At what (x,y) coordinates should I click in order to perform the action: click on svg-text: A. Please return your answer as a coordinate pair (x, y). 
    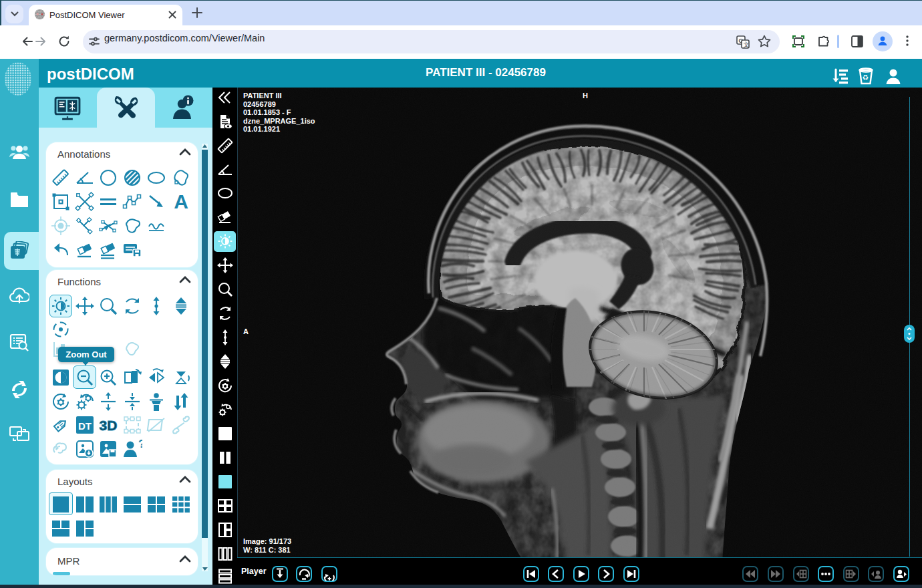
    Looking at the image, I should click on (181, 202).